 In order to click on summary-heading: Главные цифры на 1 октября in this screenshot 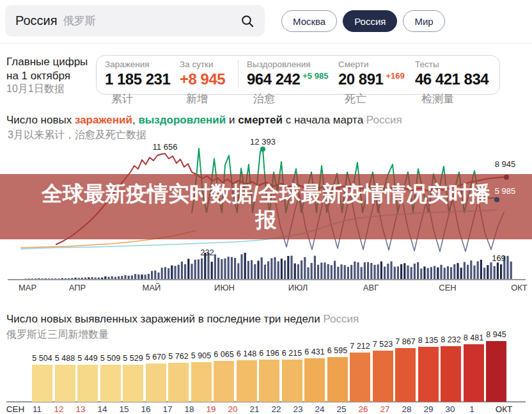, I will do `click(47, 69)`.